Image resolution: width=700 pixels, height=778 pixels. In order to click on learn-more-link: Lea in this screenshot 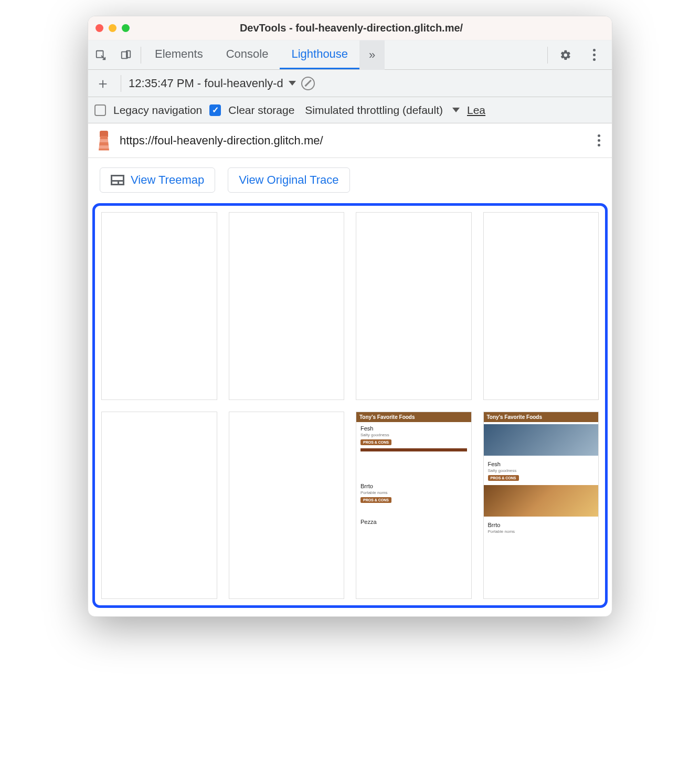, I will do `click(476, 110)`.